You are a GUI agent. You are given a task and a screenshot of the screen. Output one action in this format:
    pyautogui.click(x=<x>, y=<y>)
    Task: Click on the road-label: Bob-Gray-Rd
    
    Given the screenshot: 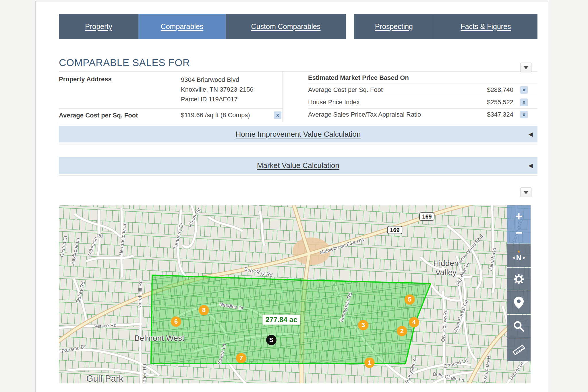 What is the action you would take?
    pyautogui.click(x=258, y=272)
    